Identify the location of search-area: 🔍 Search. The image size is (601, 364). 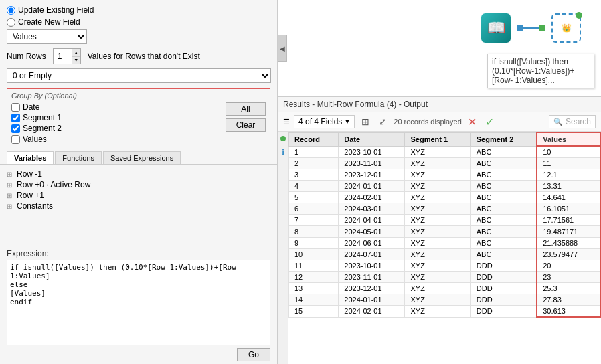
(572, 122).